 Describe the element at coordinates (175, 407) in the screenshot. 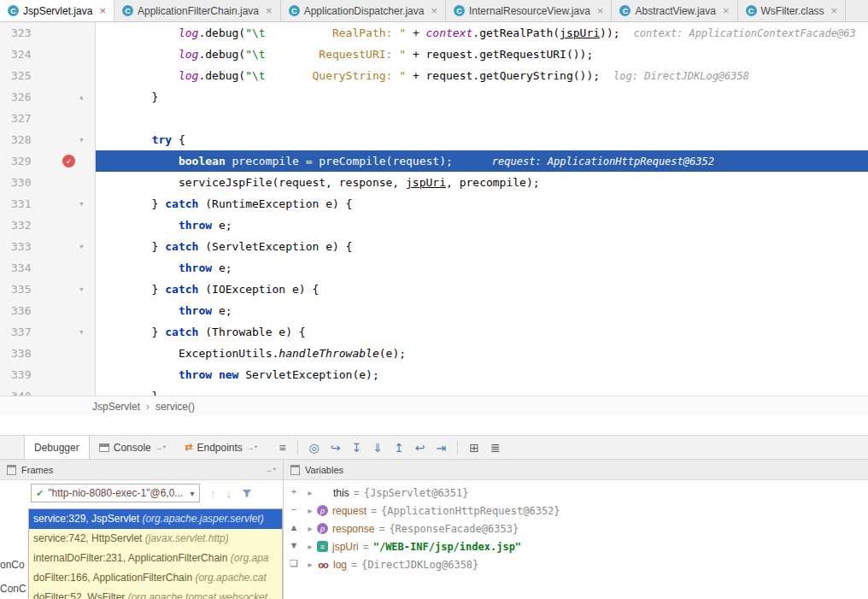

I see `breadcrumb-method: service()` at that location.